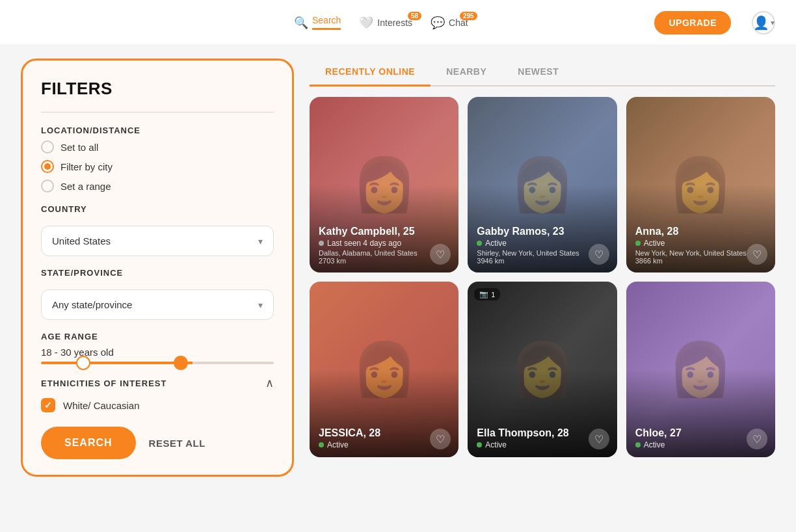 Image resolution: width=796 pixels, height=532 pixels. Describe the element at coordinates (157, 294) in the screenshot. I see `state-section: STATE/PROVINCE Any state/province ▾` at that location.